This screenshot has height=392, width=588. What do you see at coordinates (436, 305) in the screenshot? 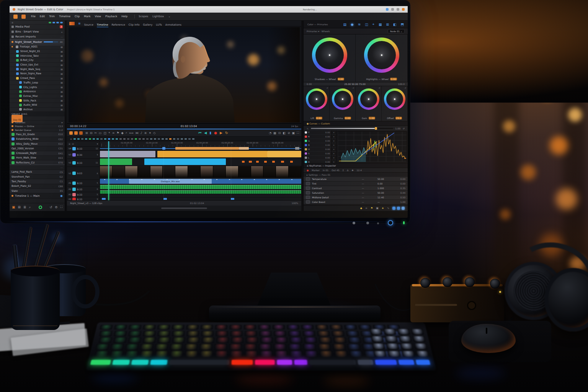
I see `front-vent` at bounding box center [436, 305].